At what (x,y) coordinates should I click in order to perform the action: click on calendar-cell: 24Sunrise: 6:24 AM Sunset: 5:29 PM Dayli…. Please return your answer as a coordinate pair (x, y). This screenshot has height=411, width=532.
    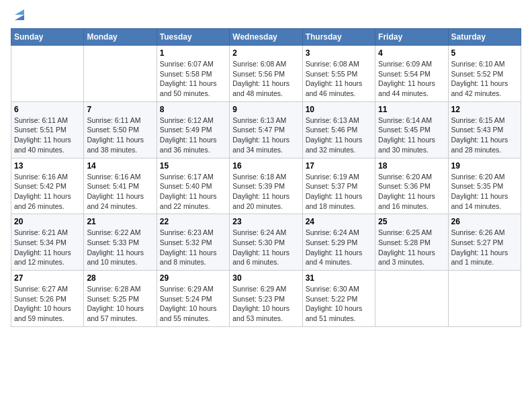
    Looking at the image, I should click on (339, 242).